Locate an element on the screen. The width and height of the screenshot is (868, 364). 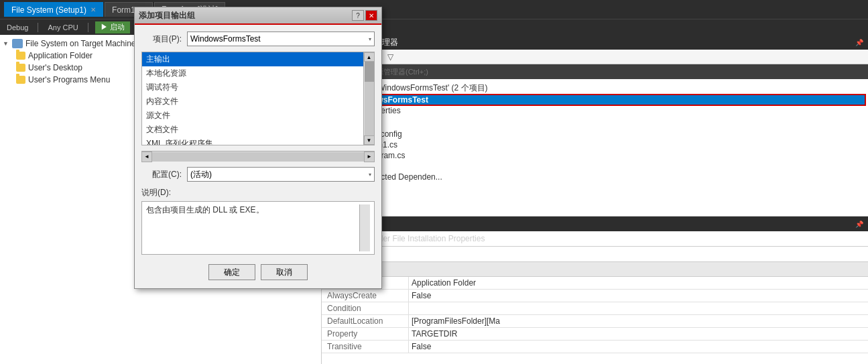
sol-item-setup1: ▶ ⚙ Setup1 is located at coordinates (595, 166).